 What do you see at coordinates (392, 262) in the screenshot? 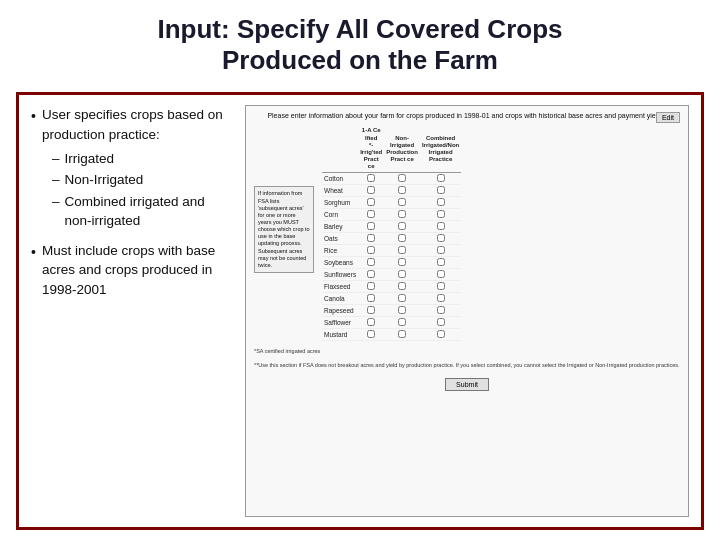
I see `table-row: Soybeans` at bounding box center [392, 262].